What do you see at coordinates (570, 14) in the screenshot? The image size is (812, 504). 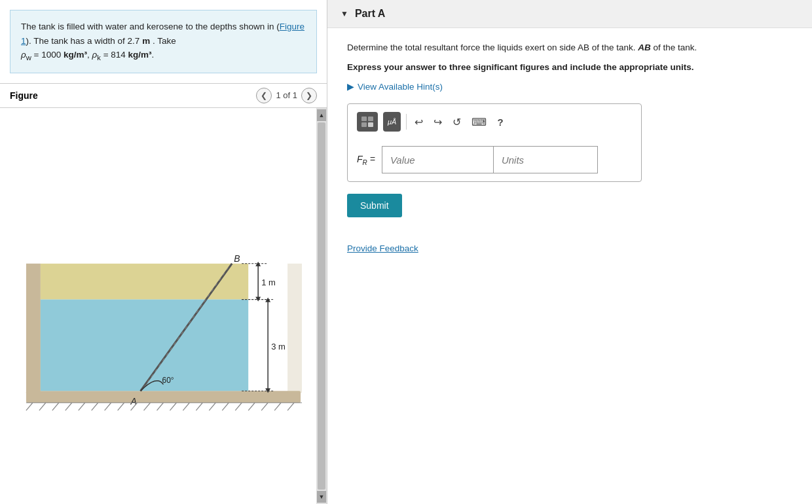 I see `part-header: ▼ Part A` at bounding box center [570, 14].